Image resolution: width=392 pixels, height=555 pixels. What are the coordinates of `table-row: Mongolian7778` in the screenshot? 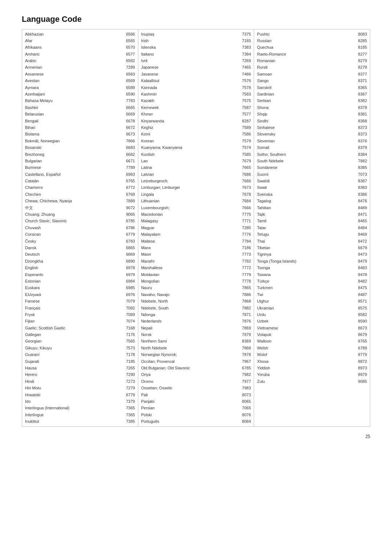 It's located at (196, 281).